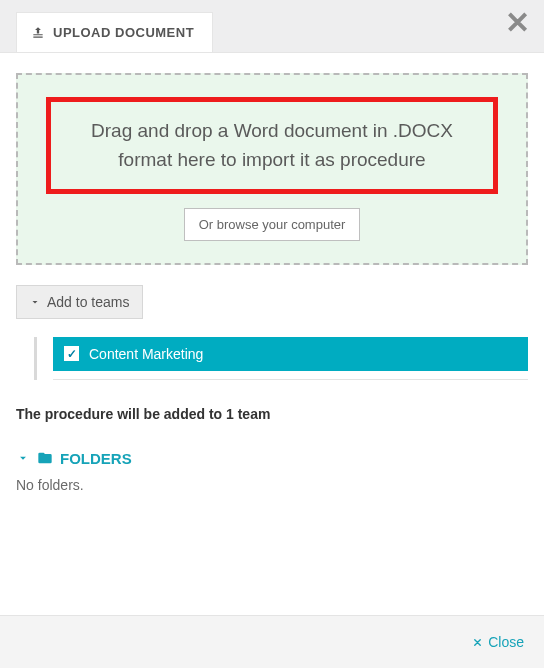 The image size is (544, 668). What do you see at coordinates (272, 146) in the screenshot?
I see `dropzone-message: Drag and drop a Word document in .DOCX f…` at bounding box center [272, 146].